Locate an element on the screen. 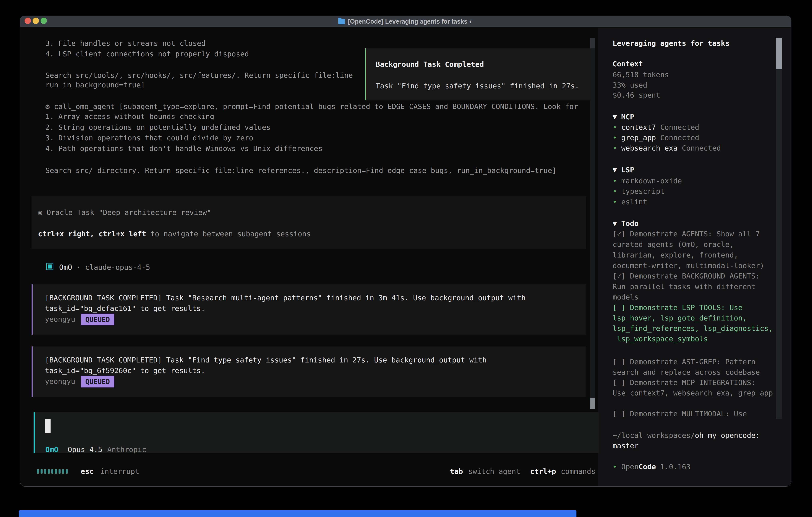 This screenshot has width=812, height=517. lsp-item: • typescript is located at coordinates (639, 191).